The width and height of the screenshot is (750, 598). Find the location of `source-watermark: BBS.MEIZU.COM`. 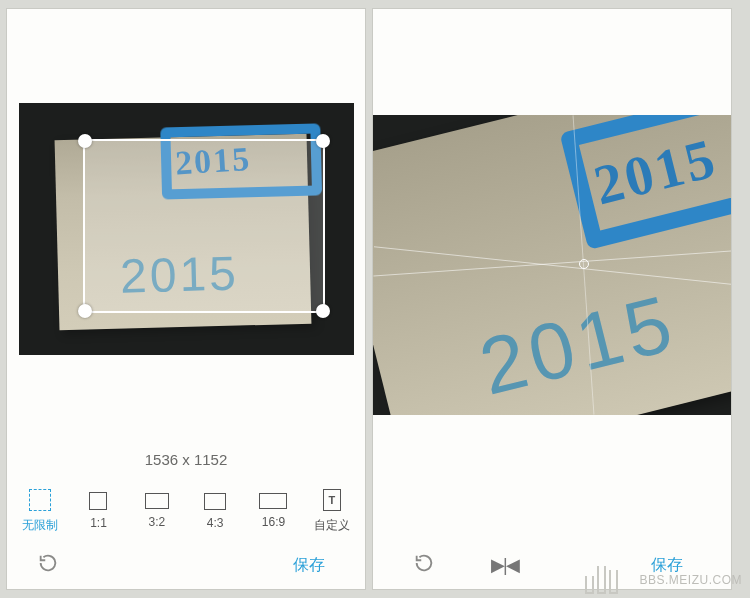

source-watermark: BBS.MEIZU.COM is located at coordinates (664, 581).